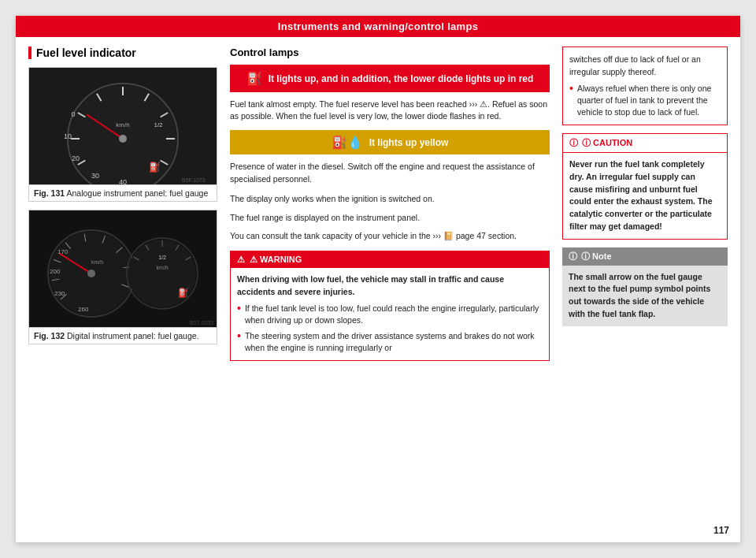 The height and width of the screenshot is (558, 756). Describe the element at coordinates (390, 314) in the screenshot. I see `warning-content: When driving with low fuel, the vehicle …` at that location.